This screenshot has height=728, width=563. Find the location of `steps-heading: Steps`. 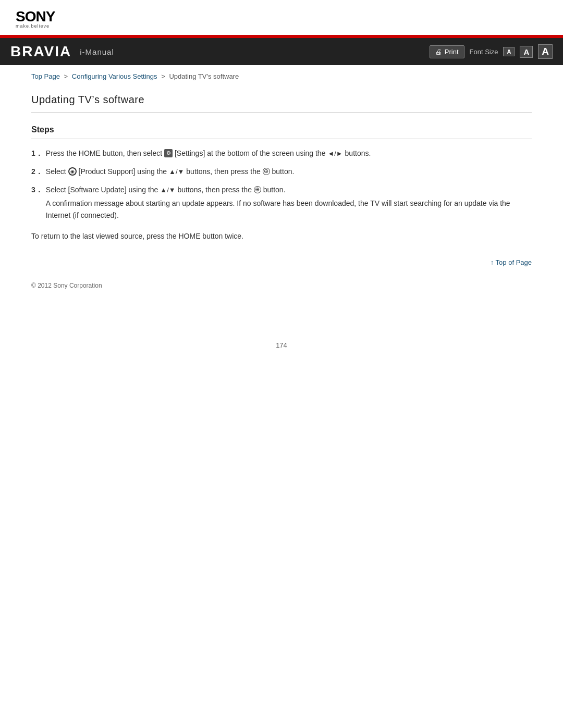

steps-heading: Steps is located at coordinates (282, 132).